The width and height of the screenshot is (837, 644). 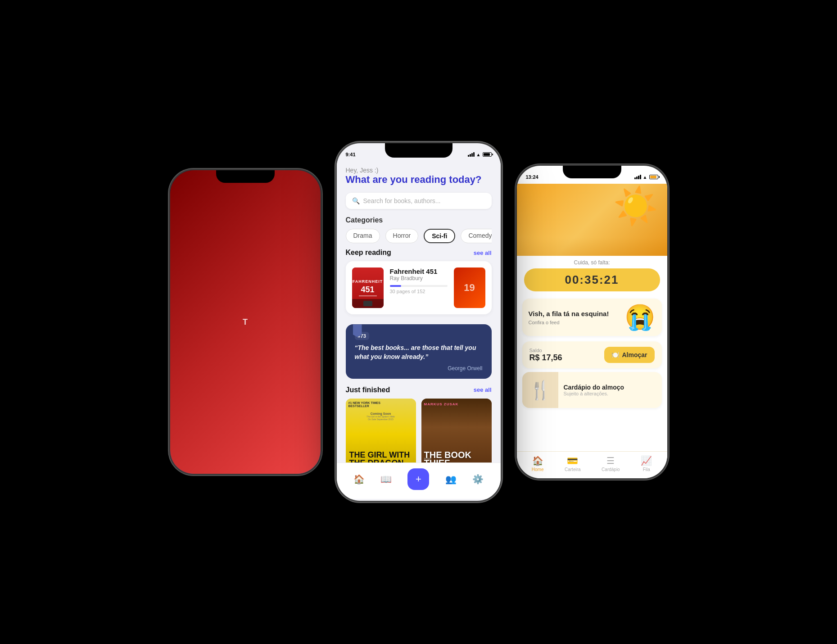 I want to click on nav-menu-yellow: ☰ Cardápio, so click(x=611, y=464).